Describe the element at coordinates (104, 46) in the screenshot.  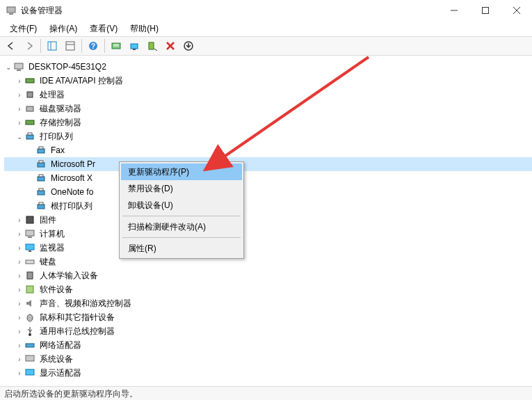
I see `toolbar-separator` at that location.